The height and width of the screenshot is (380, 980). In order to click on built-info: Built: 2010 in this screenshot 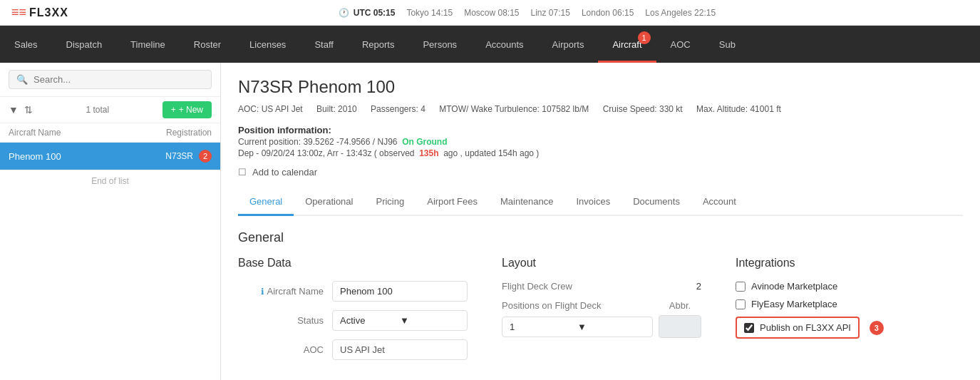, I will do `click(339, 109)`.